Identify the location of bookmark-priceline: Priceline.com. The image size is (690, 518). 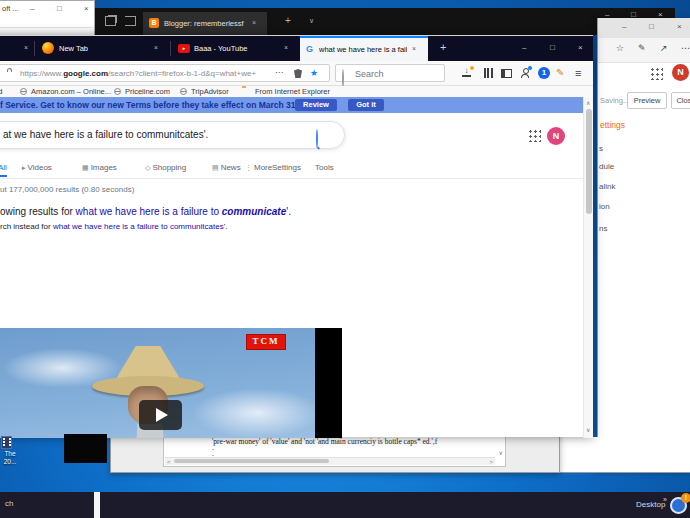
(148, 92).